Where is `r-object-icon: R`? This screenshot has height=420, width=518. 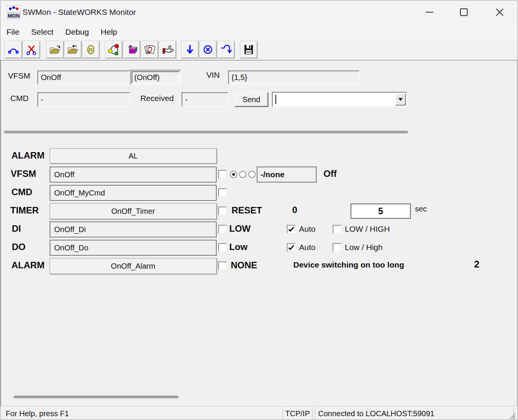 r-object-icon: R is located at coordinates (91, 50).